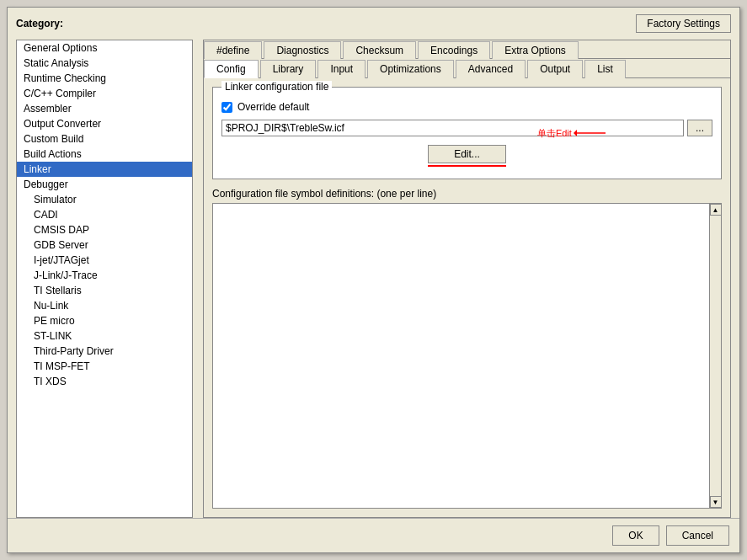  What do you see at coordinates (227, 108) in the screenshot?
I see `override-checkbox` at bounding box center [227, 108].